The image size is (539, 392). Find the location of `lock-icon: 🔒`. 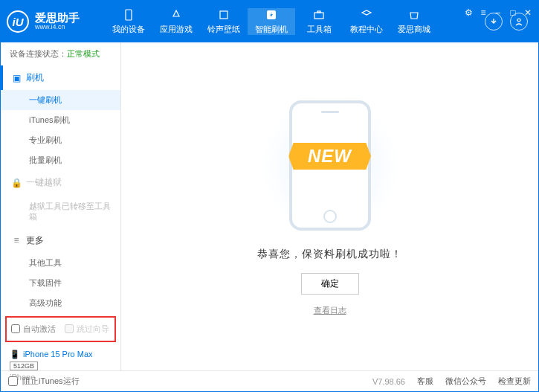

lock-icon: 🔒 is located at coordinates (16, 183).